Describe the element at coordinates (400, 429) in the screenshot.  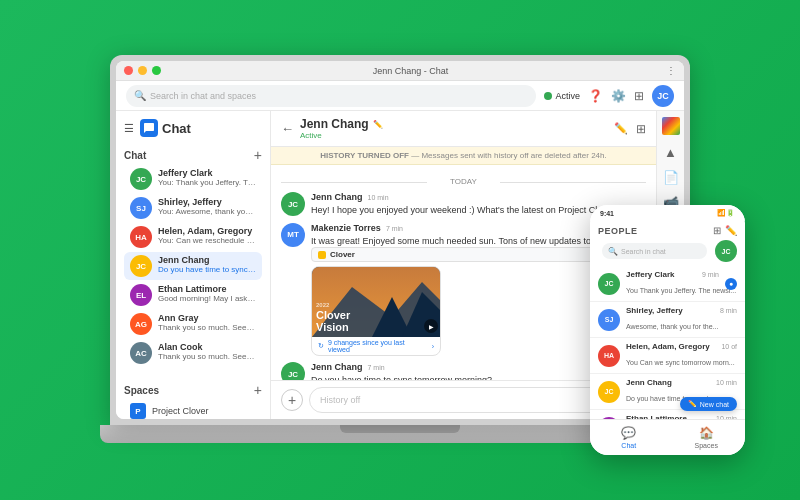
I see `laptop-notch` at that location.